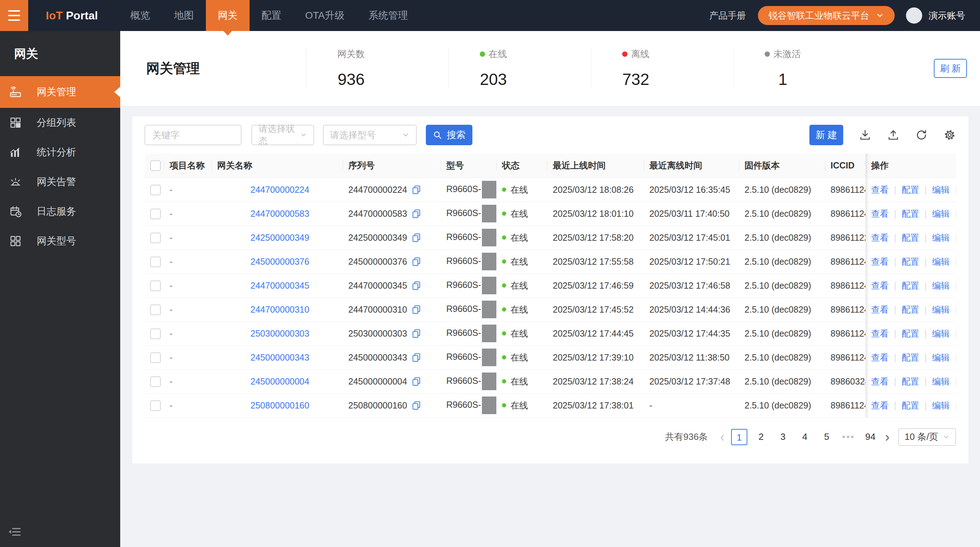 The image size is (980, 547). Describe the element at coordinates (739, 437) in the screenshot. I see `pagination-page: 1` at that location.